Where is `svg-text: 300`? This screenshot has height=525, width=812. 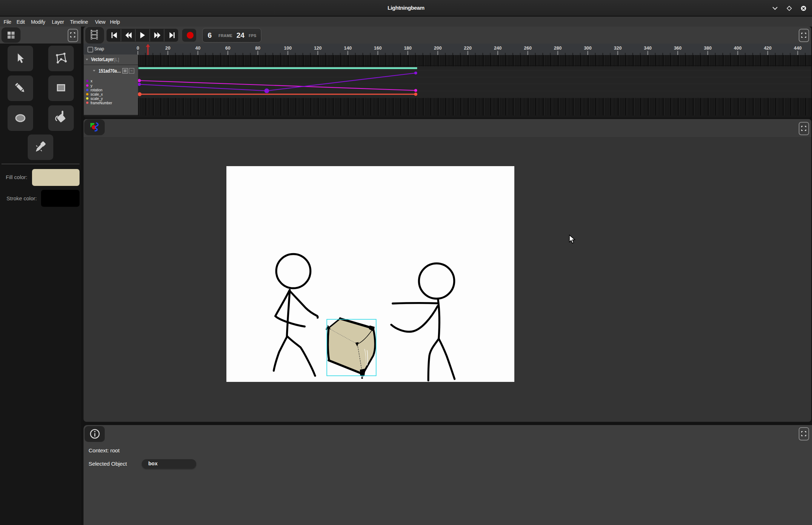
svg-text: 300 is located at coordinates (588, 48).